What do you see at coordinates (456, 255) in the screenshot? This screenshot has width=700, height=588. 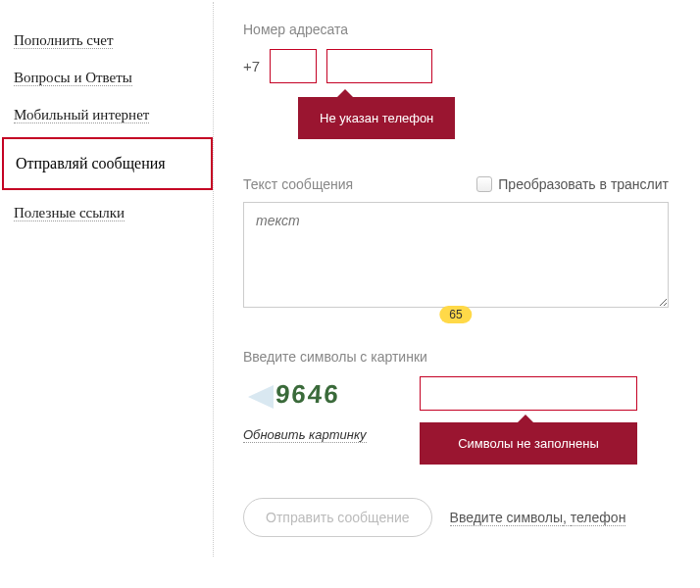 I see `message-textarea` at bounding box center [456, 255].